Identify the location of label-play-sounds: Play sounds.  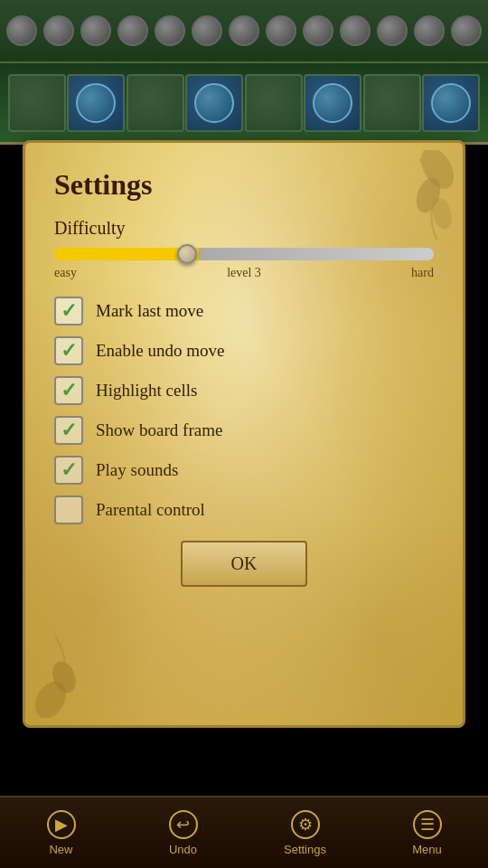
(137, 470).